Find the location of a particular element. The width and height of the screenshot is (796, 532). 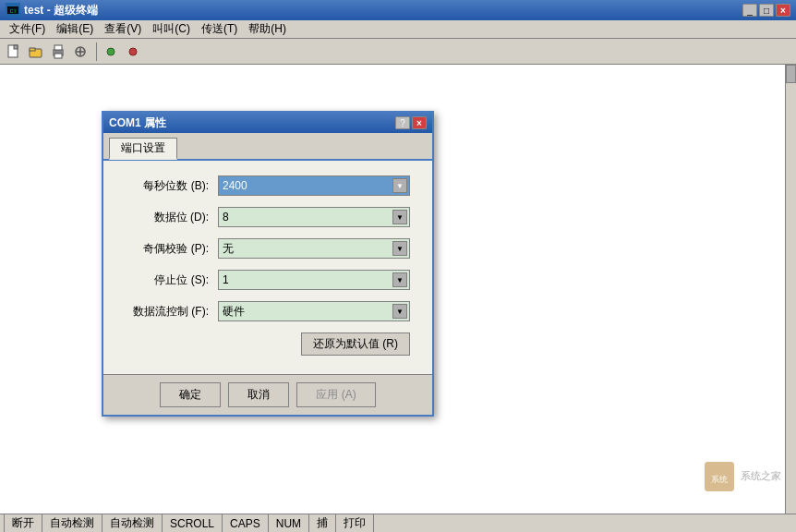

cancel-button: 取消 is located at coordinates (259, 395).